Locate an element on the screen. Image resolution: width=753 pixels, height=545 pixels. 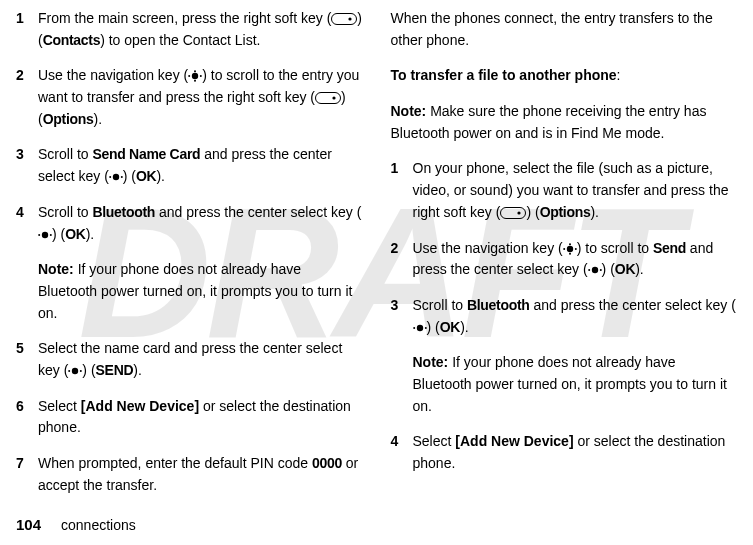
list-item: 1 From the main screen, press the right … is located at coordinates (190, 30).